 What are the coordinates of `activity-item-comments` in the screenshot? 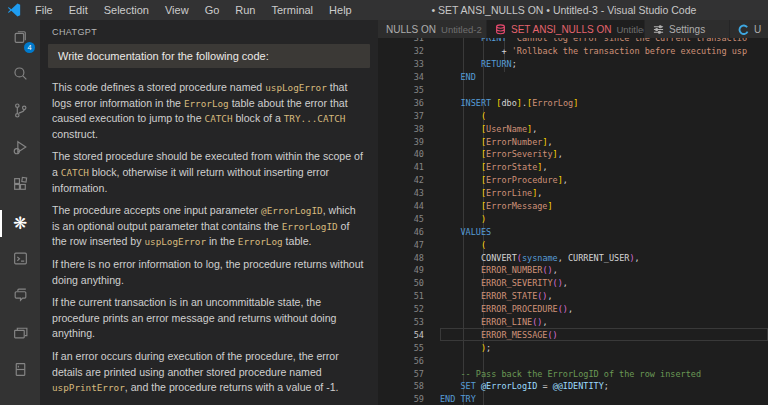 It's located at (20, 298).